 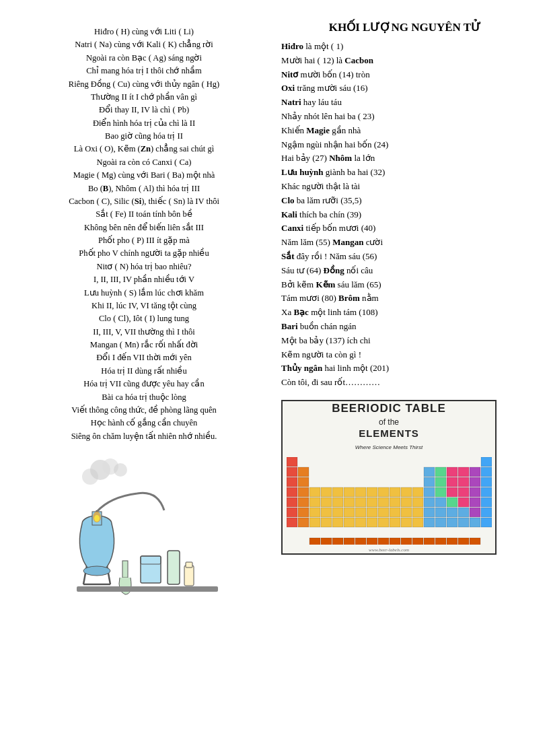 What do you see at coordinates (144, 436) in the screenshot?
I see `left-line: Siêng ôn chăm luyện tất nhiên nhớ nhiều.` at bounding box center [144, 436].